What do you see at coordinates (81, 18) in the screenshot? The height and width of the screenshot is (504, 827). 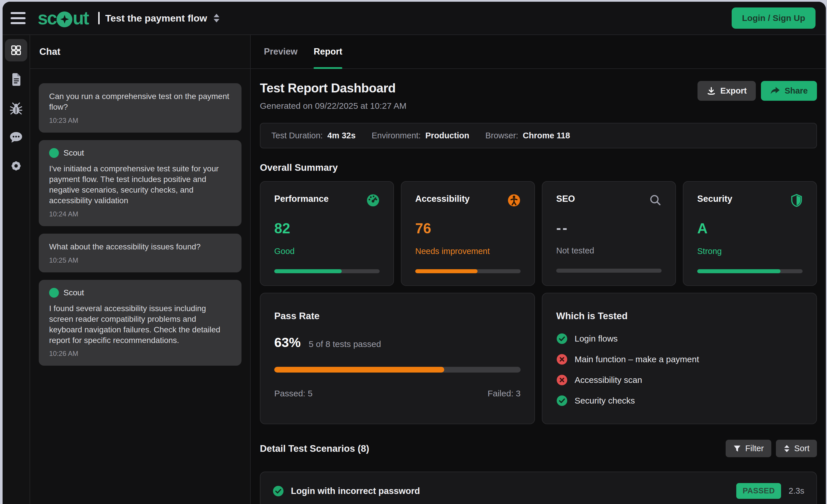 I see `logo-text-right: ut` at bounding box center [81, 18].